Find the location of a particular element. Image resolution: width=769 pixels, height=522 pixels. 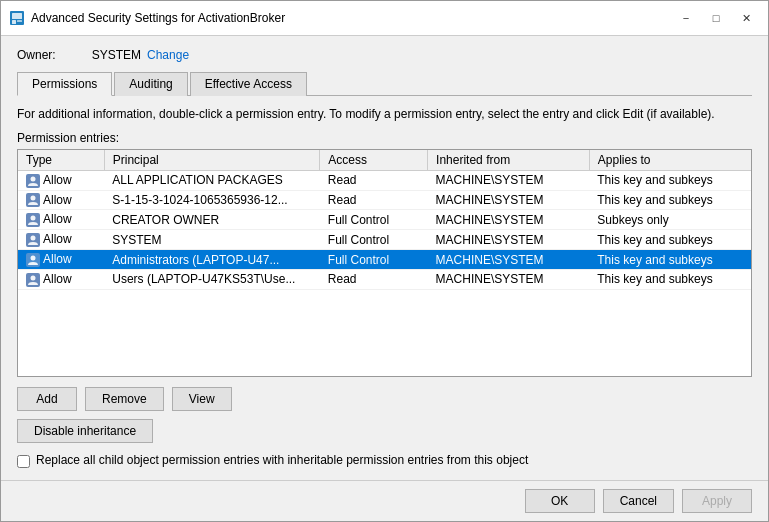

cell-principal: CREATOR OWNER is located at coordinates (212, 220).